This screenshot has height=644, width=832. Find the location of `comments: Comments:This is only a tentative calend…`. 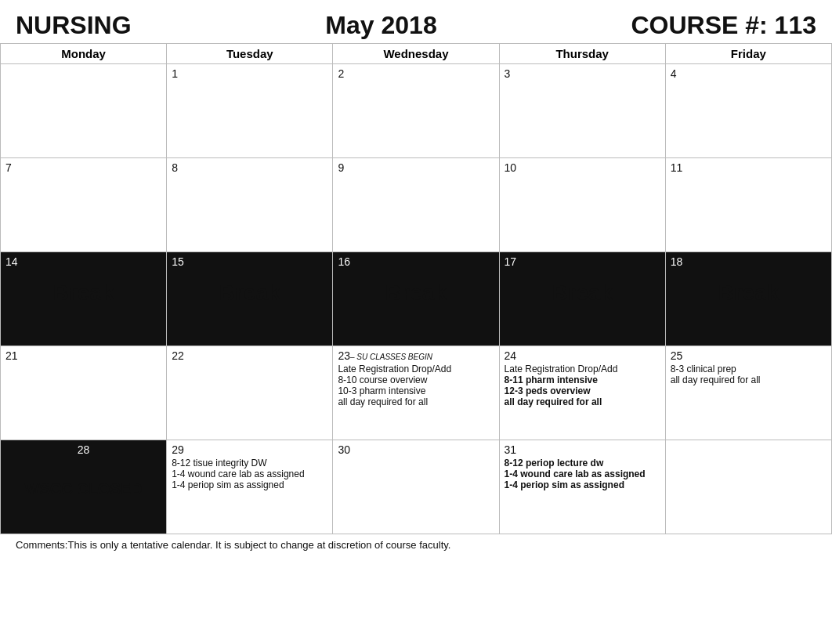

comments: Comments:This is only a tentative calend… is located at coordinates (416, 545).